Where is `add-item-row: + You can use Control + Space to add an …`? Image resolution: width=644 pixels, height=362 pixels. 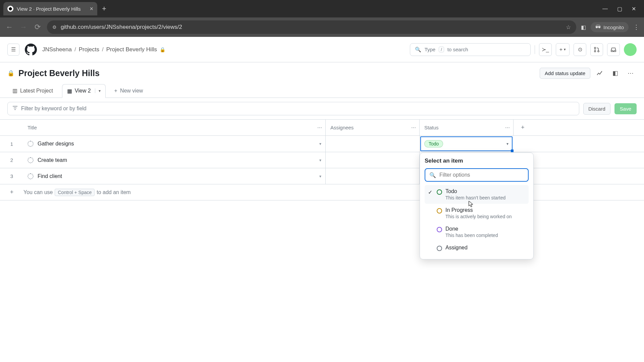 add-item-row: + You can use Control + Space to add an … is located at coordinates (322, 192).